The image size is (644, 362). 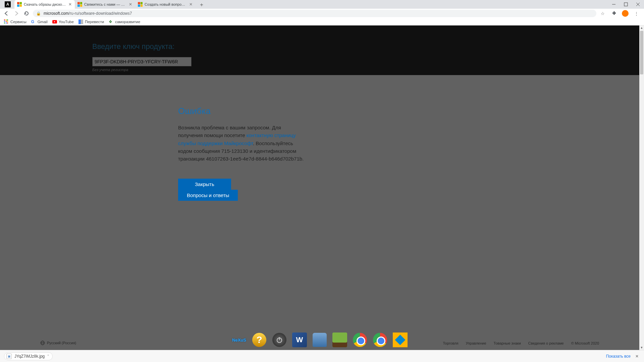 What do you see at coordinates (322, 4) in the screenshot?
I see `tab-strip: A Скачать образы дисков с Wind ✕ Свяжите…` at bounding box center [322, 4].